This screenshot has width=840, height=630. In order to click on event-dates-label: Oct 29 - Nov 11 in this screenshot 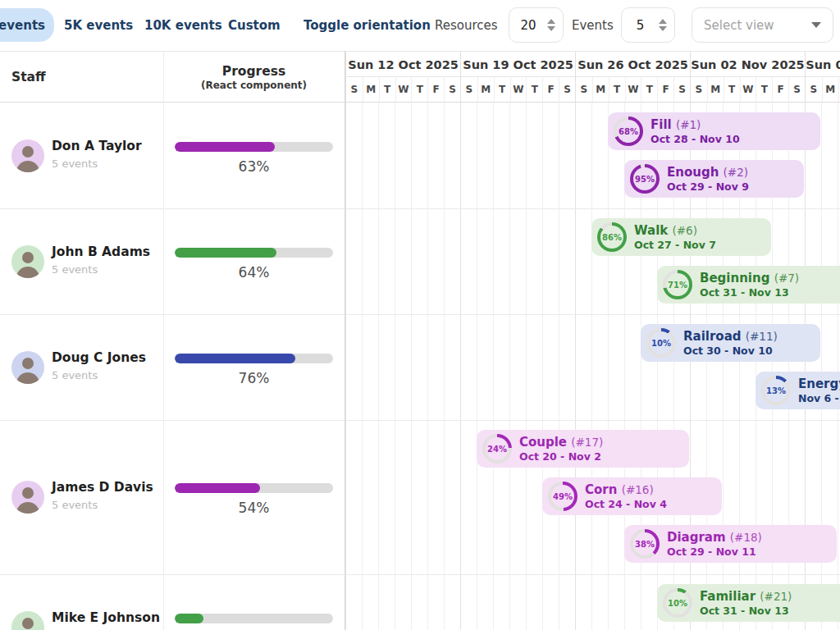, I will do `click(714, 552)`.